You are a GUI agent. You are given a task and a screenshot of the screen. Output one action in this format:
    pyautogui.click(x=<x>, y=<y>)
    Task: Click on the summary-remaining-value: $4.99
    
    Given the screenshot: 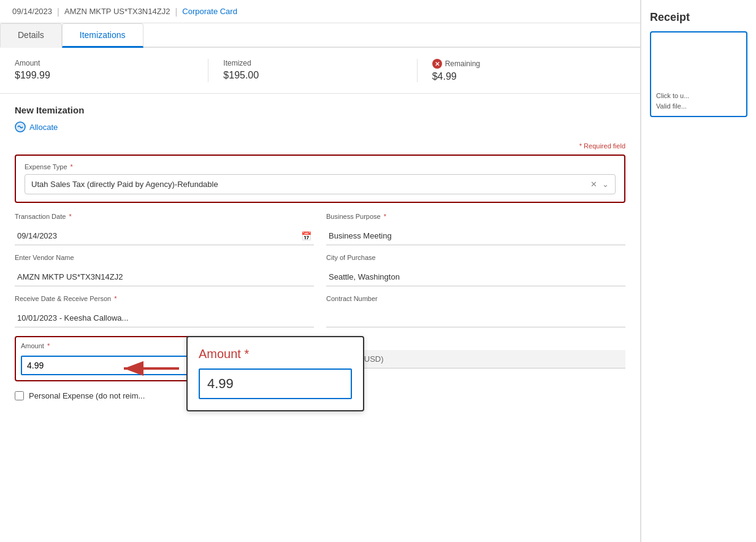 What is the action you would take?
    pyautogui.click(x=522, y=77)
    